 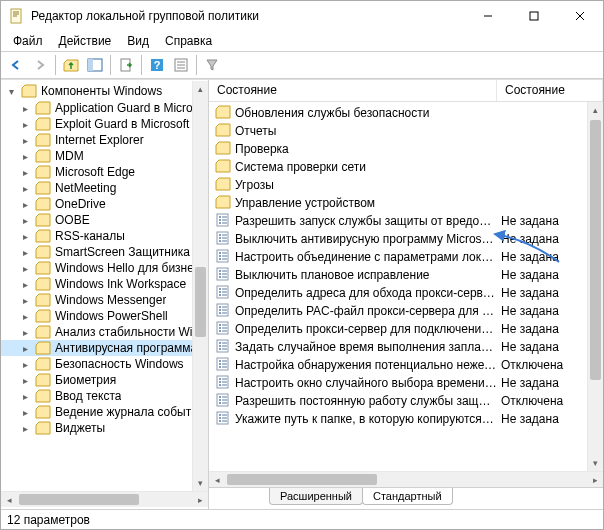 What do you see at coordinates (316, 496) in the screenshot?
I see `tab-extended: Расширенный` at bounding box center [316, 496].